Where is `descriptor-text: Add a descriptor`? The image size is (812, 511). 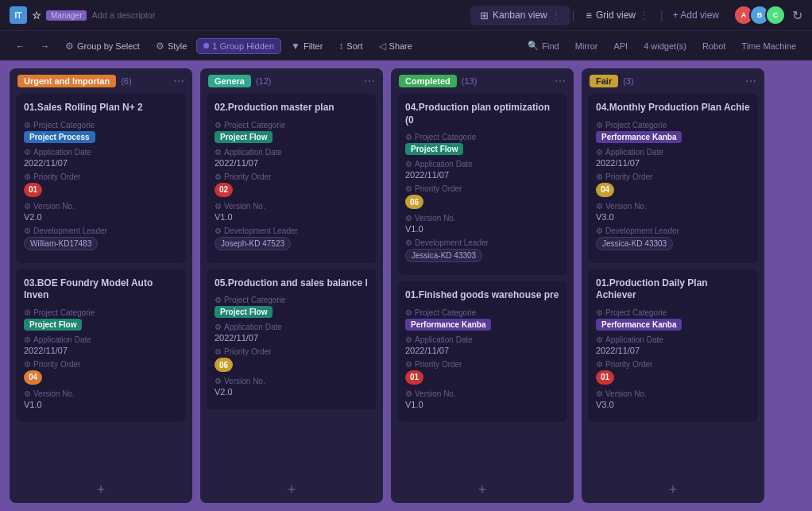 descriptor-text: Add a descriptor is located at coordinates (123, 15).